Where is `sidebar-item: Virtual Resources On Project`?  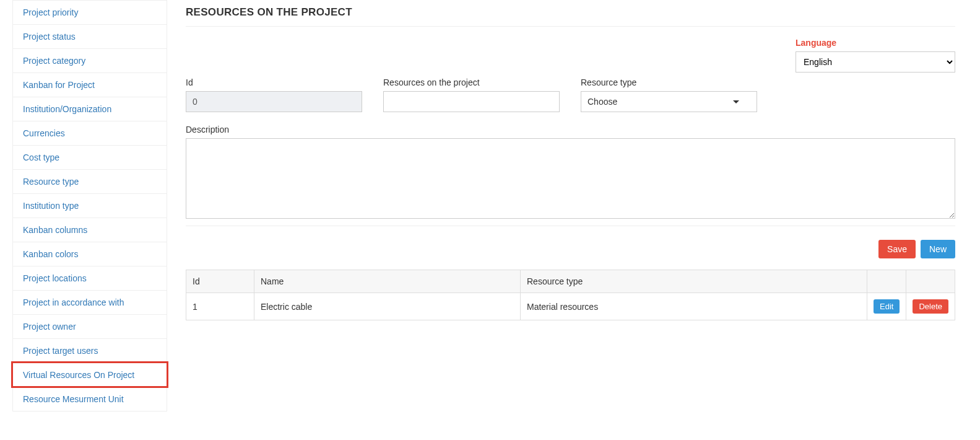
sidebar-item: Virtual Resources On Project is located at coordinates (90, 375).